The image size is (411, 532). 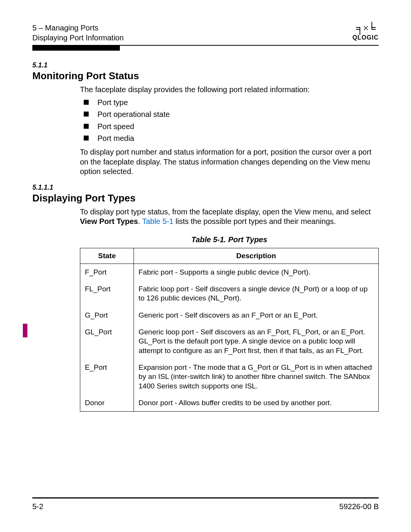 What do you see at coordinates (256, 377) in the screenshot?
I see `cell-desc: Expansion port - The mode that a G_Port …` at bounding box center [256, 377].